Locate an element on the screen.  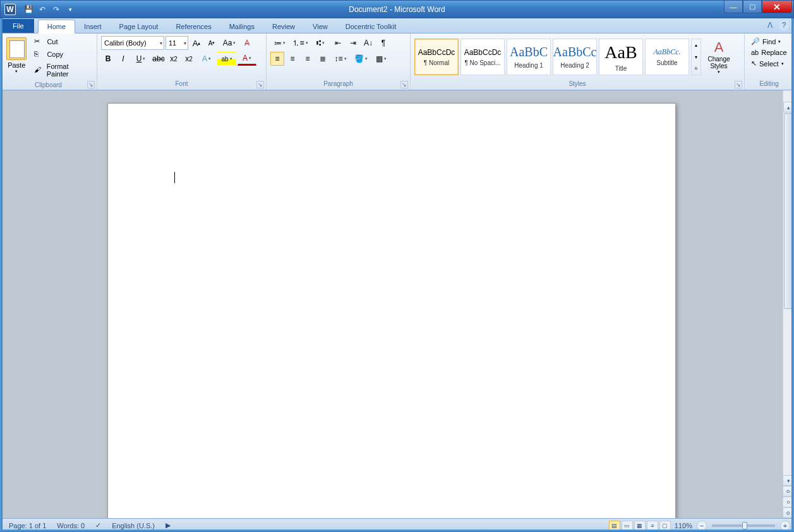
clipboard-group-label: Clipboard is located at coordinates (48, 85).